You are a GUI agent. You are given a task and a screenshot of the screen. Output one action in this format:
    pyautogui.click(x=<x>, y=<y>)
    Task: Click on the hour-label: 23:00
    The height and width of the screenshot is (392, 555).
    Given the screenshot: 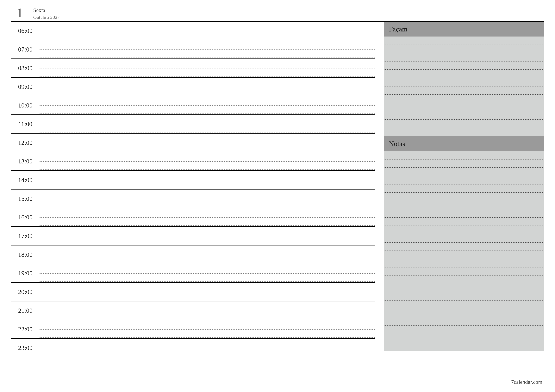 What is the action you would take?
    pyautogui.click(x=25, y=348)
    